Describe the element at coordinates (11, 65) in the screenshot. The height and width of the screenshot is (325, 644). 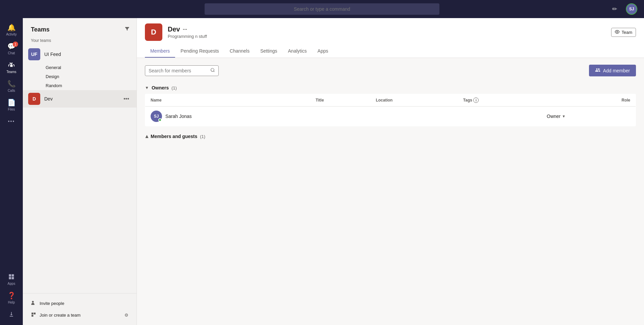
I see `teams-icon` at that location.